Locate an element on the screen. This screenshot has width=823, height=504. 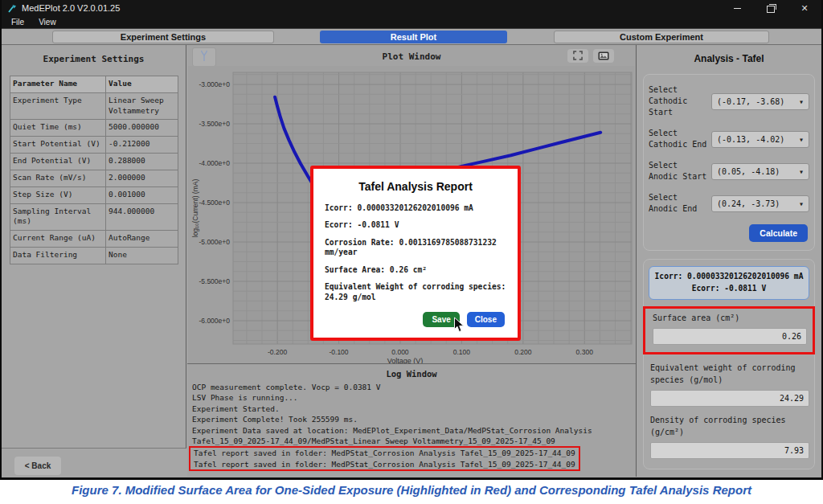
select-cathodic-end: (-0.13, -4.02)▾ is located at coordinates (760, 140).